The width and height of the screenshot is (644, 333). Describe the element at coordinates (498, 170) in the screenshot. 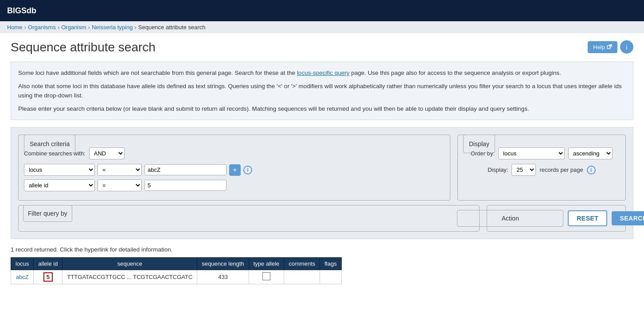

I see `display-label: Display:` at that location.